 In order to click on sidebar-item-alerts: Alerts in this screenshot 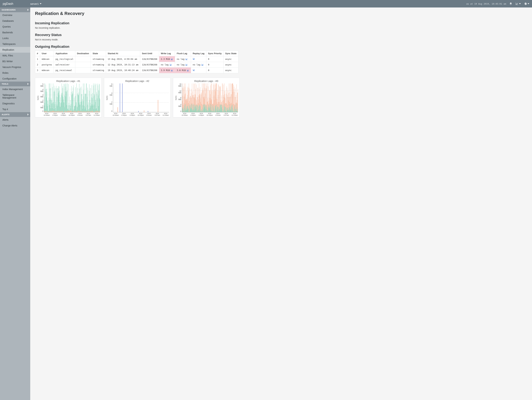, I will do `click(15, 120)`.